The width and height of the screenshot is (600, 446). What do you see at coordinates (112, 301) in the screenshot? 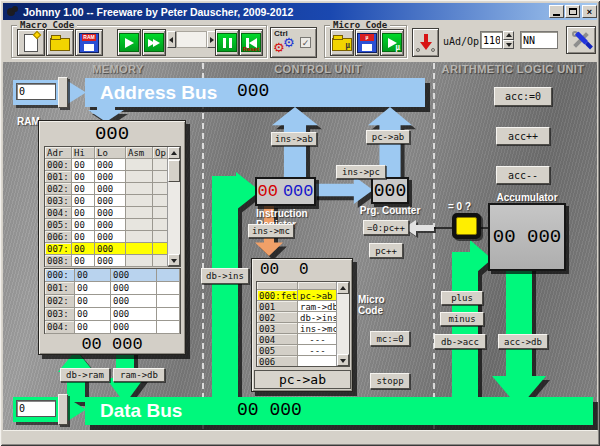
I see `ram-preview-table: 000:00000 001:00000 002:00000 003:00000 …` at bounding box center [112, 301].